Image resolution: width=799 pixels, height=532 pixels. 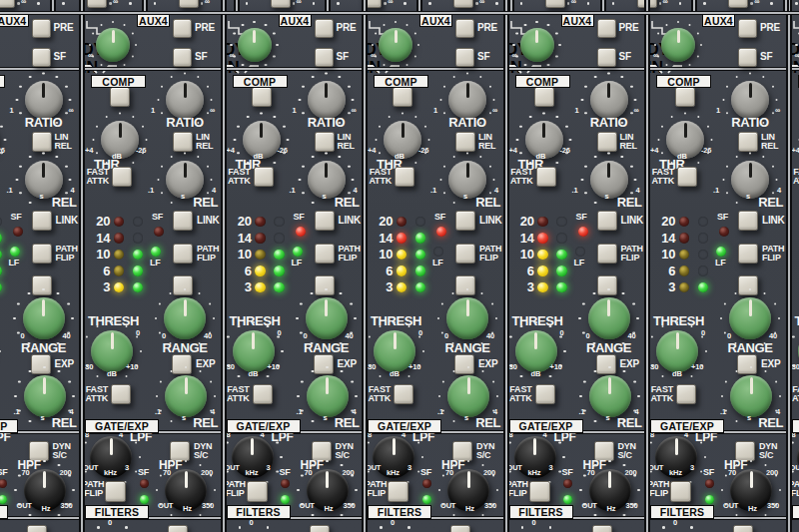 I want to click on meter-scale-20: 20, so click(x=243, y=222).